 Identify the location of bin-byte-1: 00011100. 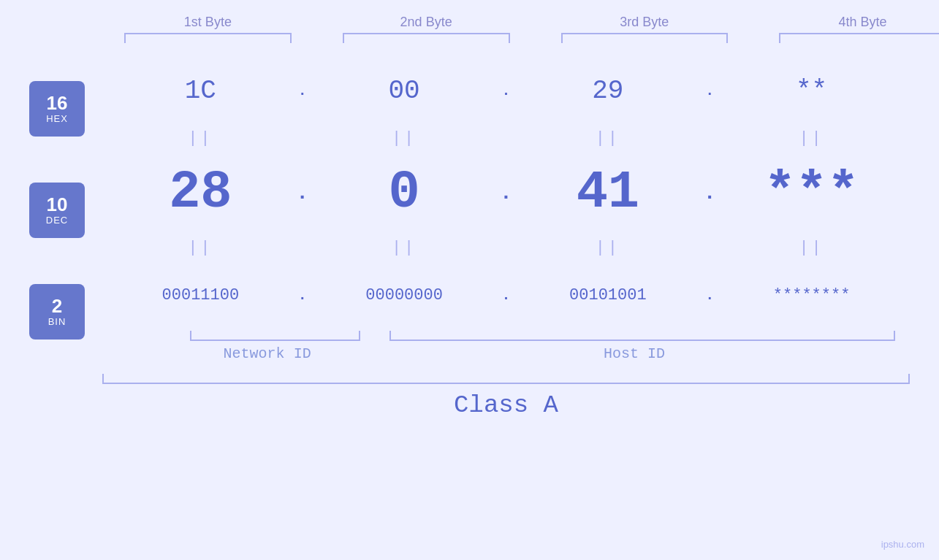
(200, 295).